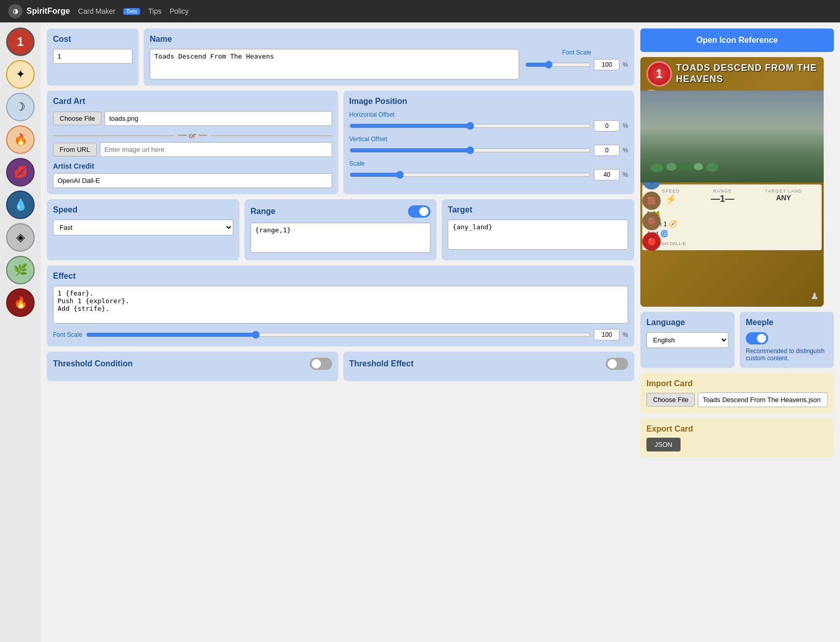 Image resolution: width=840 pixels, height=642 pixels. What do you see at coordinates (607, 150) in the screenshot?
I see `vertical-value` at bounding box center [607, 150].